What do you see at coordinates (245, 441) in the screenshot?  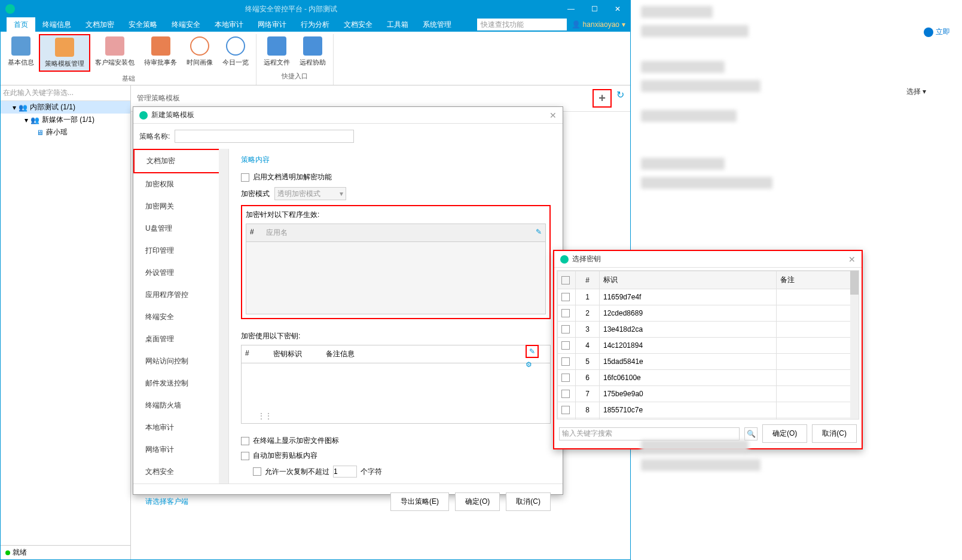 I see `show-icon-checkbox` at bounding box center [245, 441].